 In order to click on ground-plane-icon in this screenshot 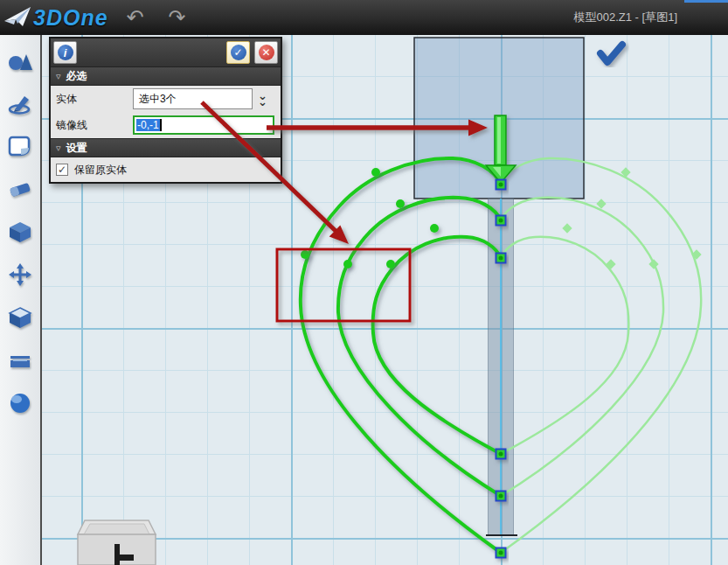, I will do `click(20, 360)`.